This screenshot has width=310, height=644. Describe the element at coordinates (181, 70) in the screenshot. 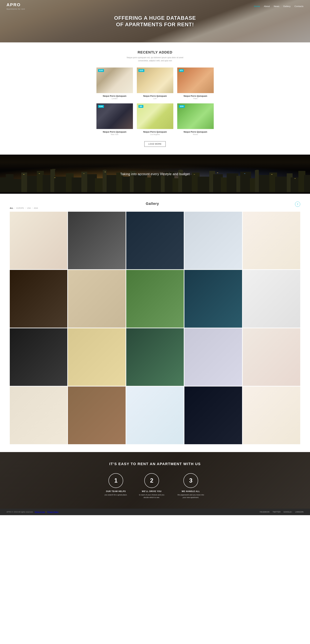

I see `price-badge-3: $79` at that location.